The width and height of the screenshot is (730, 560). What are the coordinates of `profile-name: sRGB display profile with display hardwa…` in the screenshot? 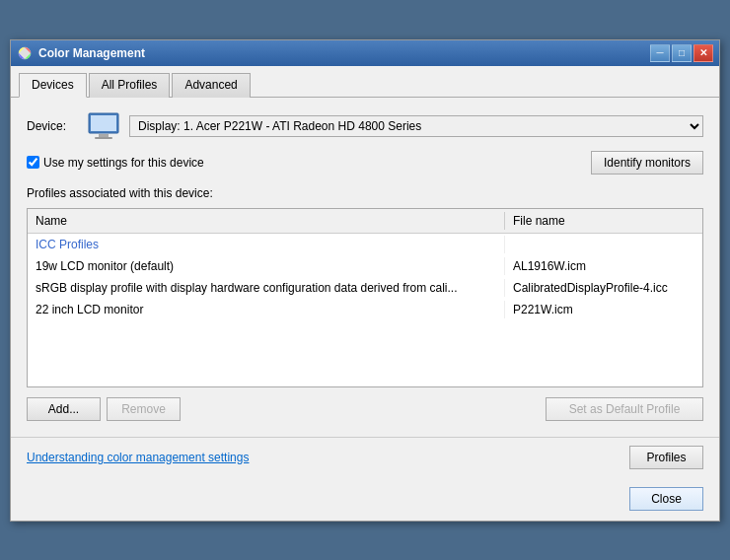 It's located at (266, 288).